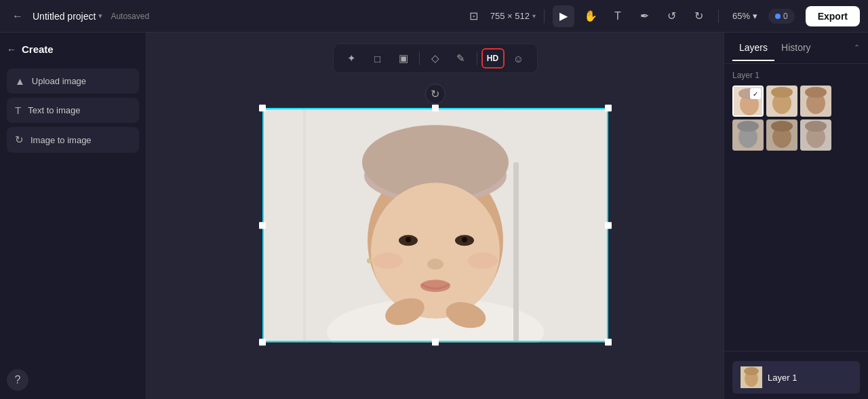 This screenshot has width=868, height=399. I want to click on pen-tool-button: ✒, so click(645, 16).